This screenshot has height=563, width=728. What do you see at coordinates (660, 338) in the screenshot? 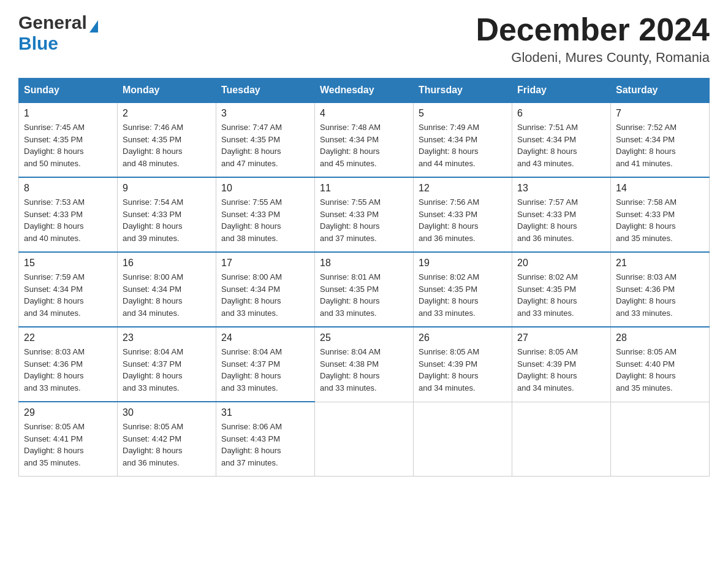
I see `day-number: 28` at bounding box center [660, 338].